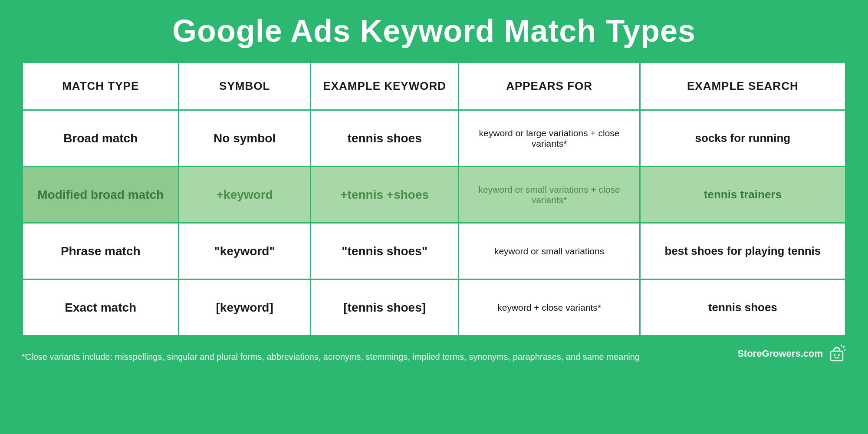  What do you see at coordinates (434, 308) in the screenshot?
I see `table-row: Exact match[keyword][tennis shoes]keywor…` at bounding box center [434, 308].